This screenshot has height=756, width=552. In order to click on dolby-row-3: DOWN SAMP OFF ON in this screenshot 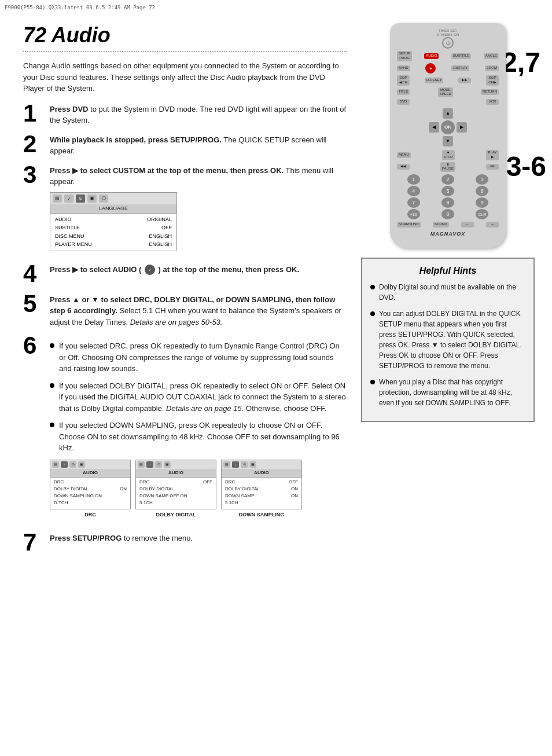, I will do `click(176, 496)`.